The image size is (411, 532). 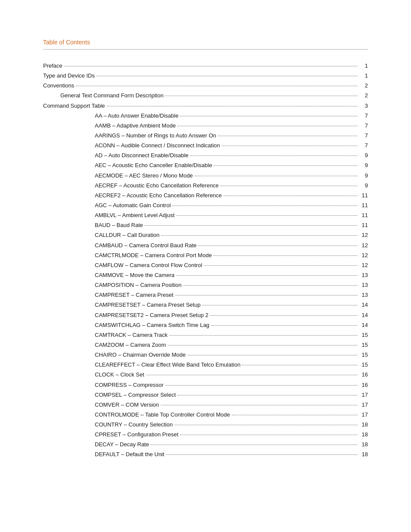 What do you see at coordinates (206, 355) in the screenshot?
I see `toc-entry: CHAIRO – Chairman Override Mode 15` at bounding box center [206, 355].